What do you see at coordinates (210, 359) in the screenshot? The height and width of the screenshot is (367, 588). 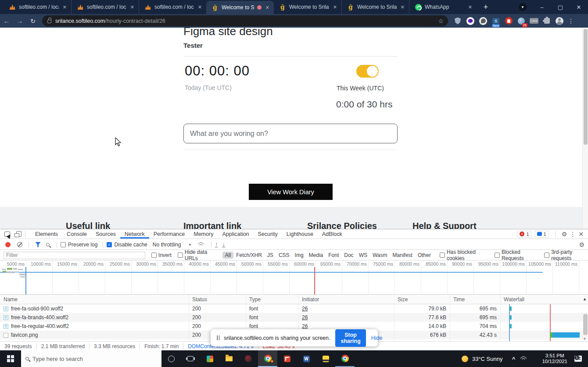 I see `taskbar-app-multicolor-icon` at bounding box center [210, 359].